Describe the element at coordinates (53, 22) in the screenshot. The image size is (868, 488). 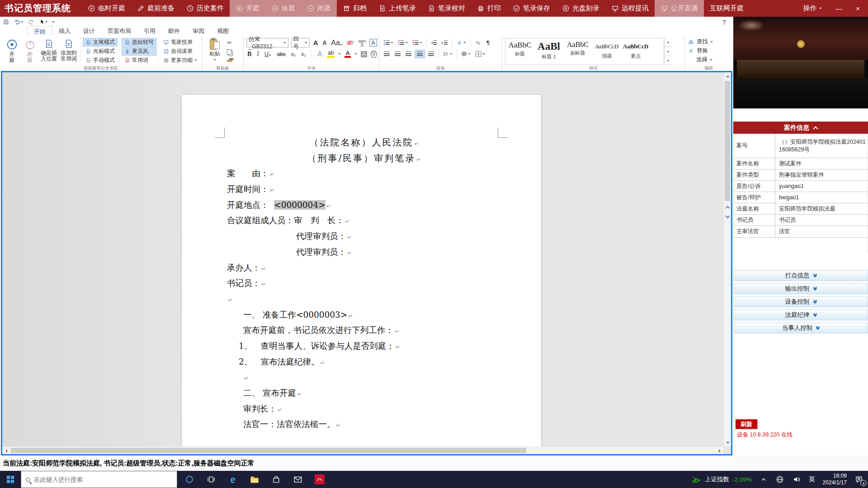
I see `customize-qat-button` at that location.